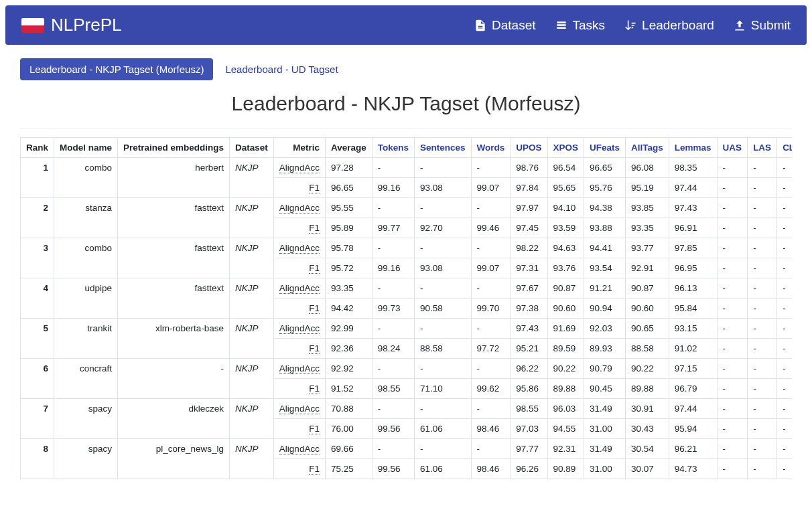 This screenshot has height=506, width=812. I want to click on cell-val: 93.35, so click(647, 228).